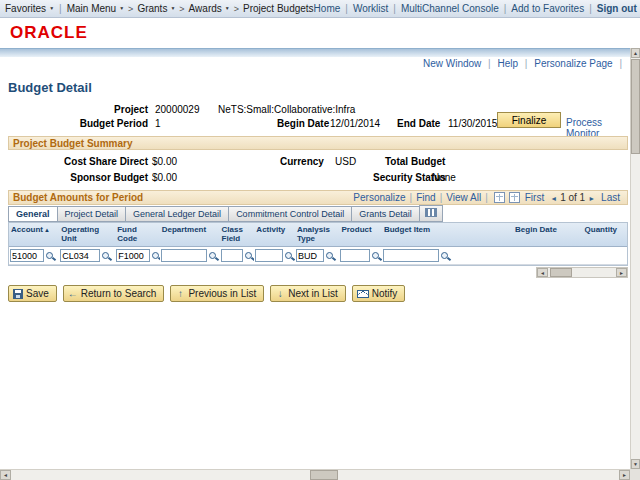  Describe the element at coordinates (106, 256) in the screenshot. I see `operating-unit-lookup-icon` at that location.